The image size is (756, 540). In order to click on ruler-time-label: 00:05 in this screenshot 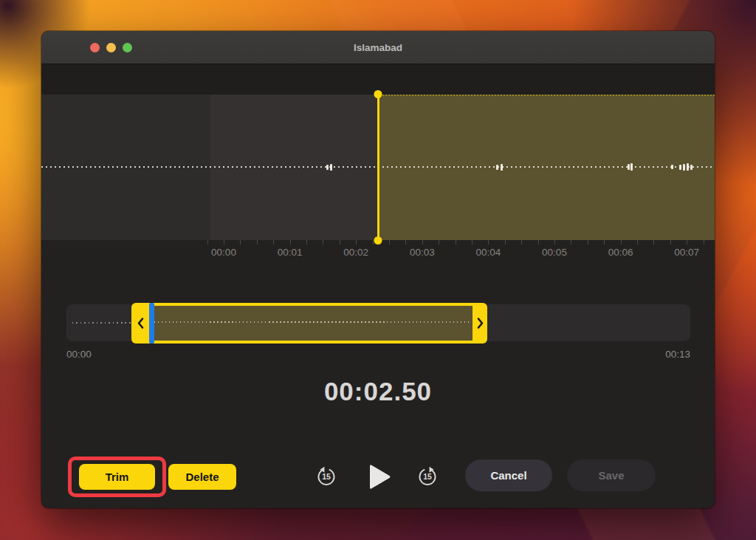, I will do `click(554, 253)`.